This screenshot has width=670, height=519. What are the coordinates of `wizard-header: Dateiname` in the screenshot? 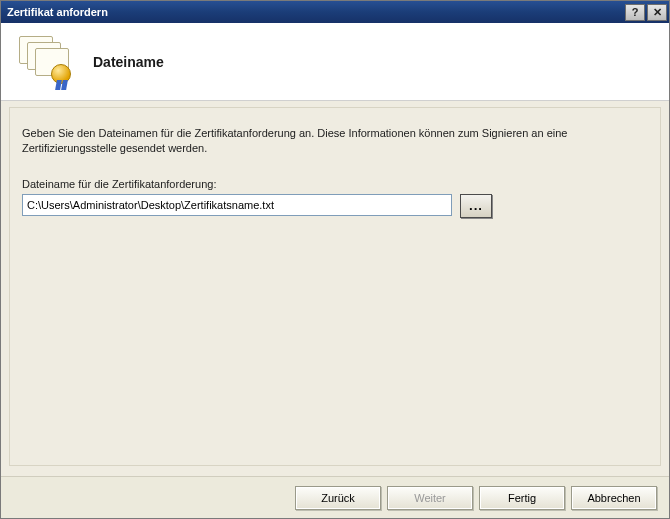 It's located at (335, 62).